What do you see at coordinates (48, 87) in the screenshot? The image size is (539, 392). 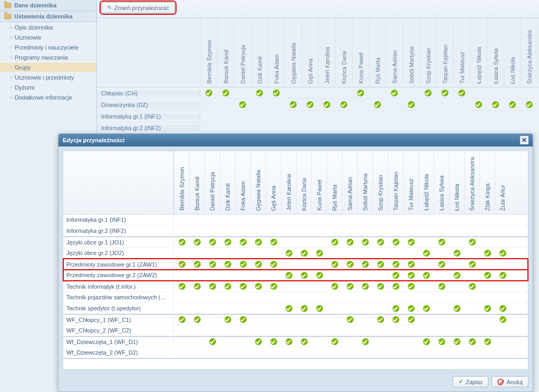 I see `sidebar-item: ››Dyżurni` at bounding box center [48, 87].